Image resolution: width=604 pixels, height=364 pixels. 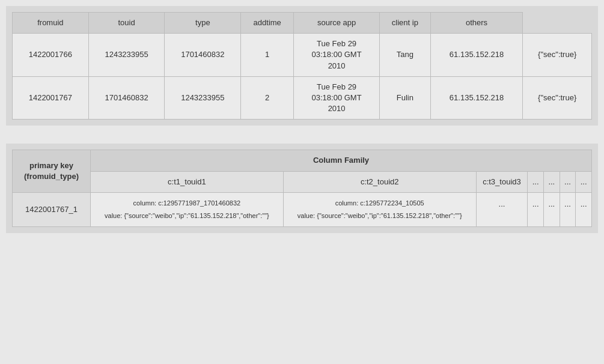 I want to click on table-row: 1422001766 1243233955 1701460832 1 Tue F…, so click(x=302, y=55).